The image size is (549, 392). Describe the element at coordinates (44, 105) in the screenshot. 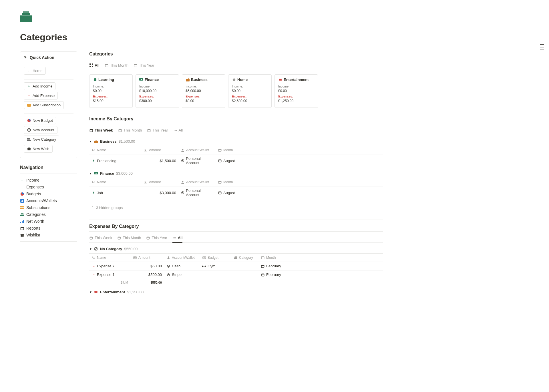

I see `add-subscription-button: Add Subscription` at that location.